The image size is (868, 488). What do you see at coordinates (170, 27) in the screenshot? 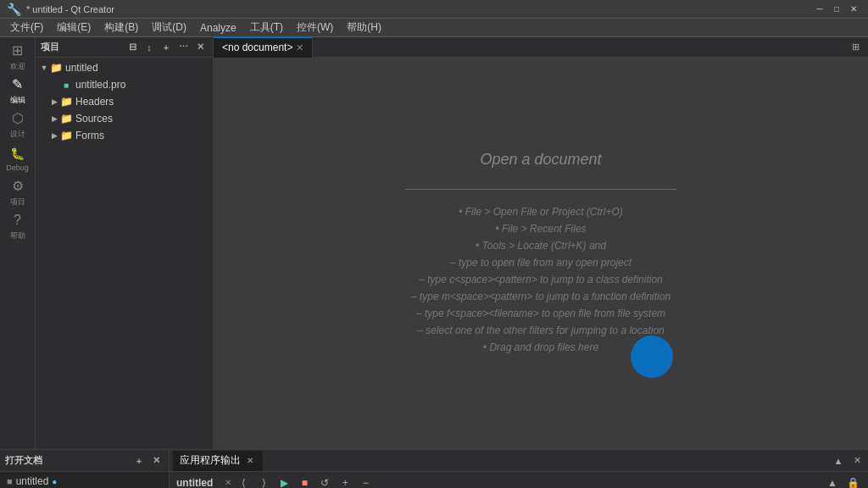
I see `menu-debug: 调试(D)` at bounding box center [170, 27].